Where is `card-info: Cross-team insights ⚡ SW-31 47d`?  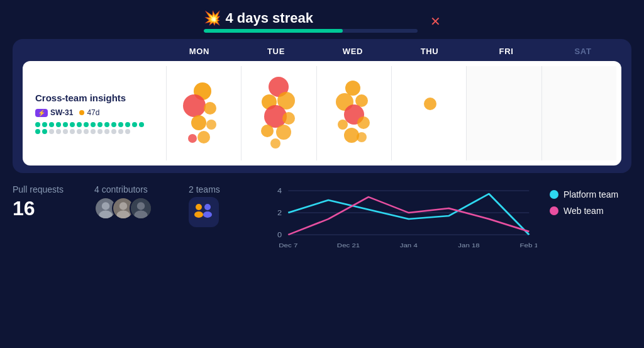 card-info: Cross-team insights ⚡ SW-31 47d is located at coordinates (97, 113).